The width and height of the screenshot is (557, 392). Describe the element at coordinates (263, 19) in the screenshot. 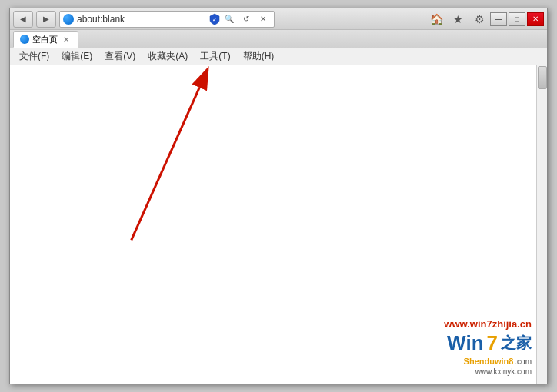

I see `stop-btn: ✕` at that location.